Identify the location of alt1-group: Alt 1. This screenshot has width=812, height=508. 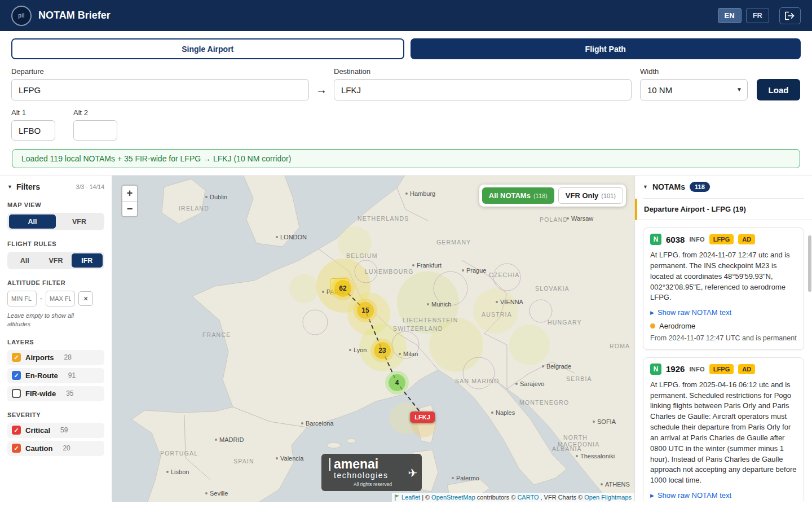
(33, 124).